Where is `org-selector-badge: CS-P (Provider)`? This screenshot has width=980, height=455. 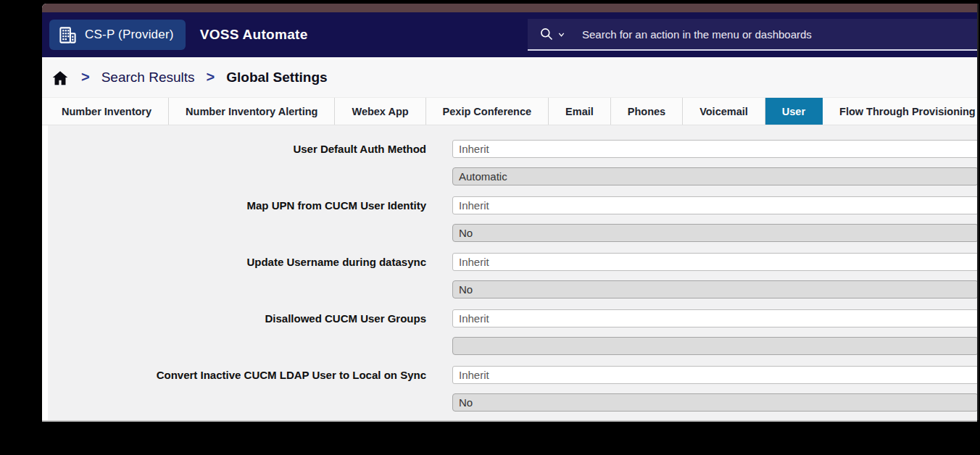
org-selector-badge: CS-P (Provider) is located at coordinates (117, 35).